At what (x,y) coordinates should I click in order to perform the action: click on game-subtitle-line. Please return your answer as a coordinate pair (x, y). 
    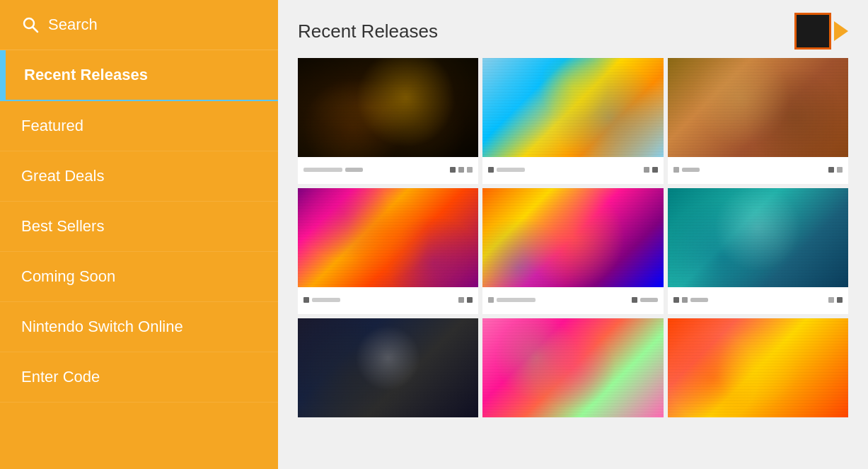
    Looking at the image, I should click on (354, 170).